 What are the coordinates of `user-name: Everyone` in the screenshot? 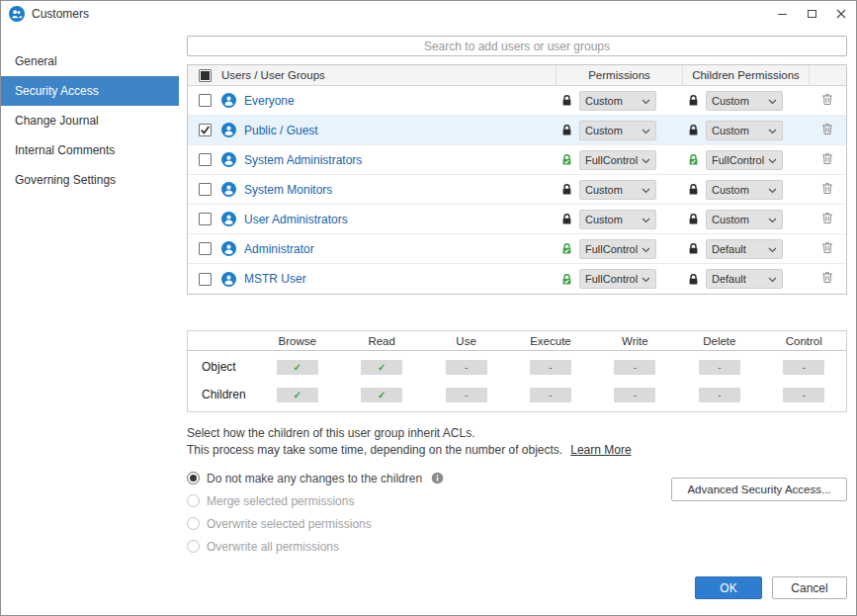 It's located at (269, 101).